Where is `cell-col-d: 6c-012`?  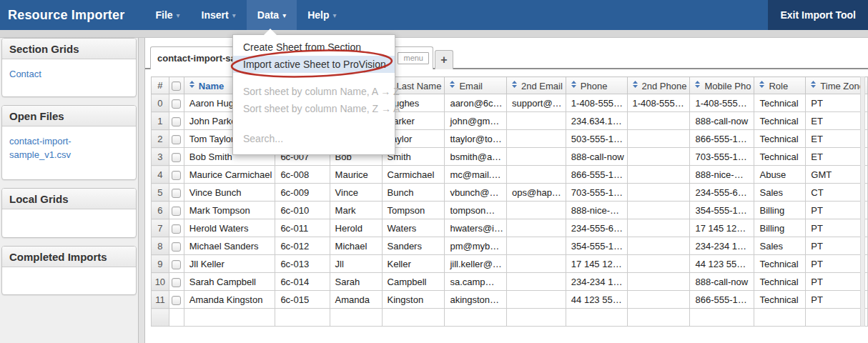
cell-col-d: 6c-012 is located at coordinates (302, 246).